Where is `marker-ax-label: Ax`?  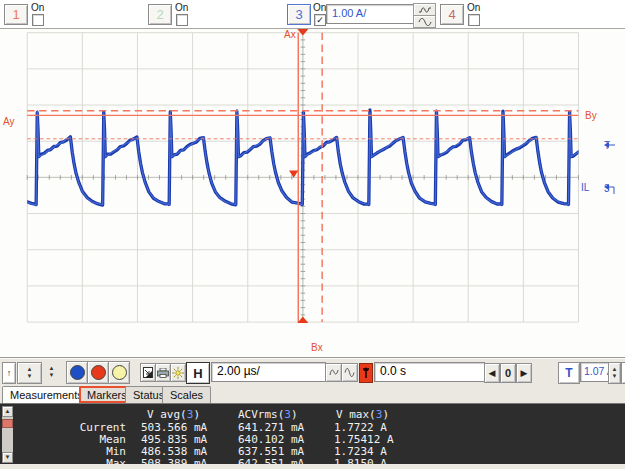
marker-ax-label: Ax is located at coordinates (290, 35).